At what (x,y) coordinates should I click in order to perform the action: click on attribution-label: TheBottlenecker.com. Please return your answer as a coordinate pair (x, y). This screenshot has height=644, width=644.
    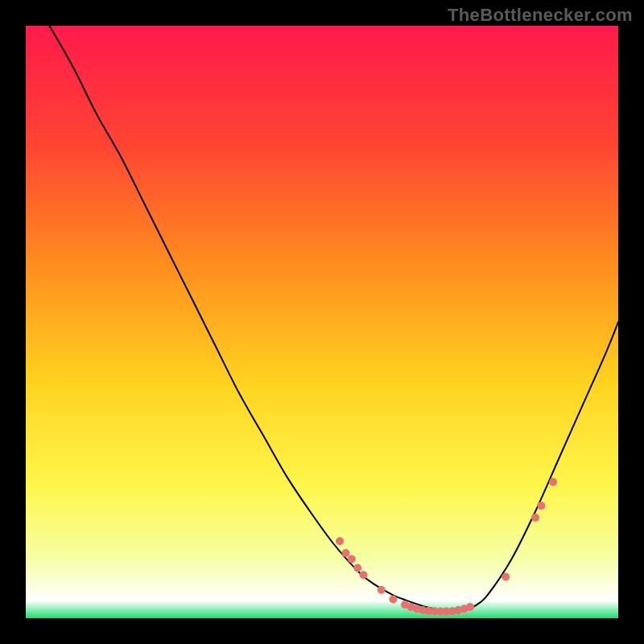
    Looking at the image, I should click on (540, 15).